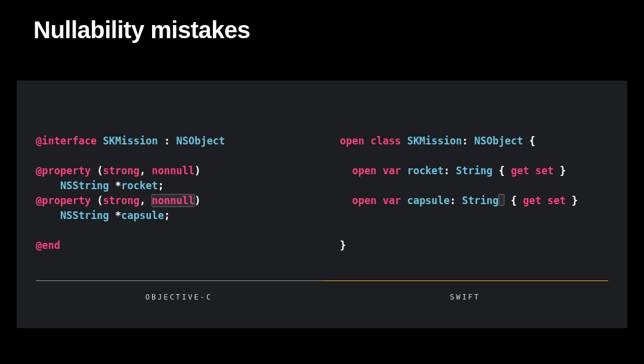  What do you see at coordinates (174, 200) in the screenshot?
I see `highlight-nonnull: nonnull` at bounding box center [174, 200].